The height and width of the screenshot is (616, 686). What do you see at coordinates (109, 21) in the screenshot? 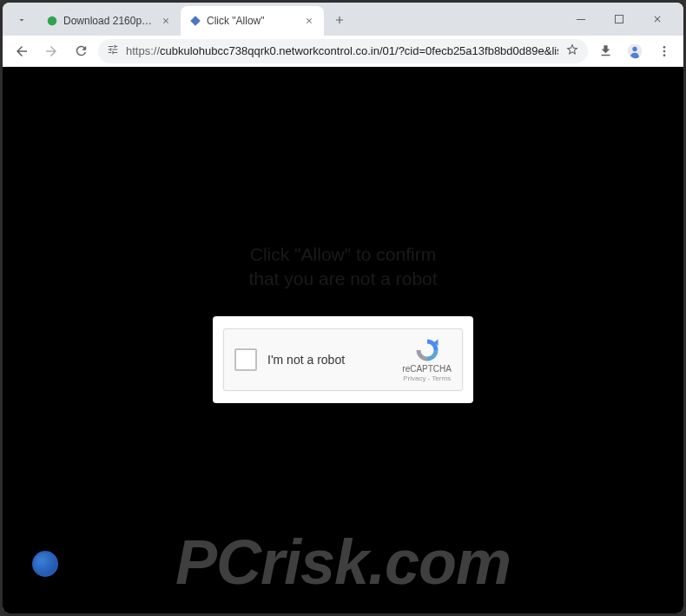
I see `tab-title: Download 2160p 4K YIFY Movi` at bounding box center [109, 21].